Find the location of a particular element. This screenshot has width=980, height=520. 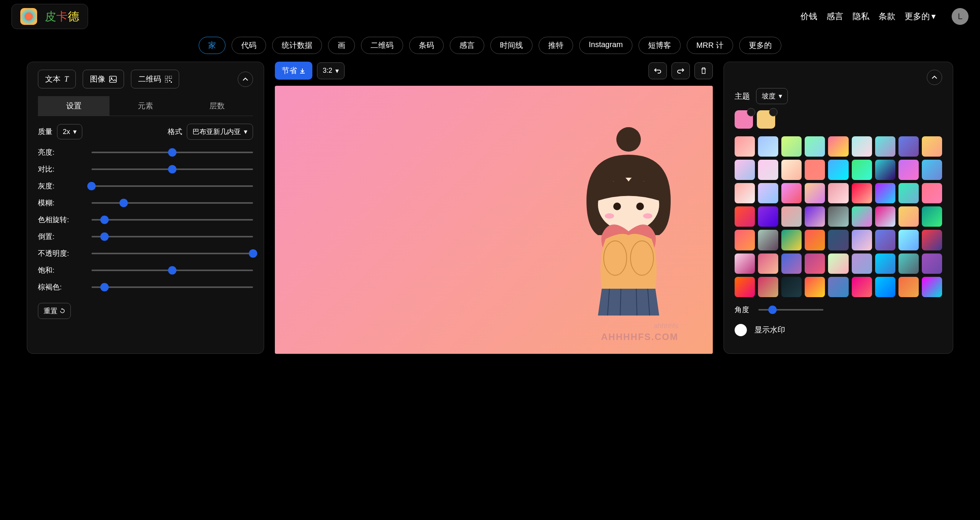

nav-testimonials: 感言 is located at coordinates (835, 16).